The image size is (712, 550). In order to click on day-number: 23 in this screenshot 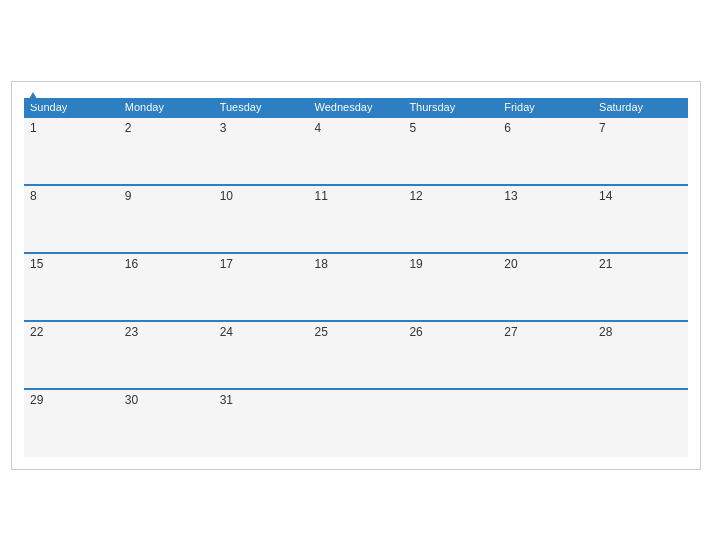, I will do `click(132, 332)`.